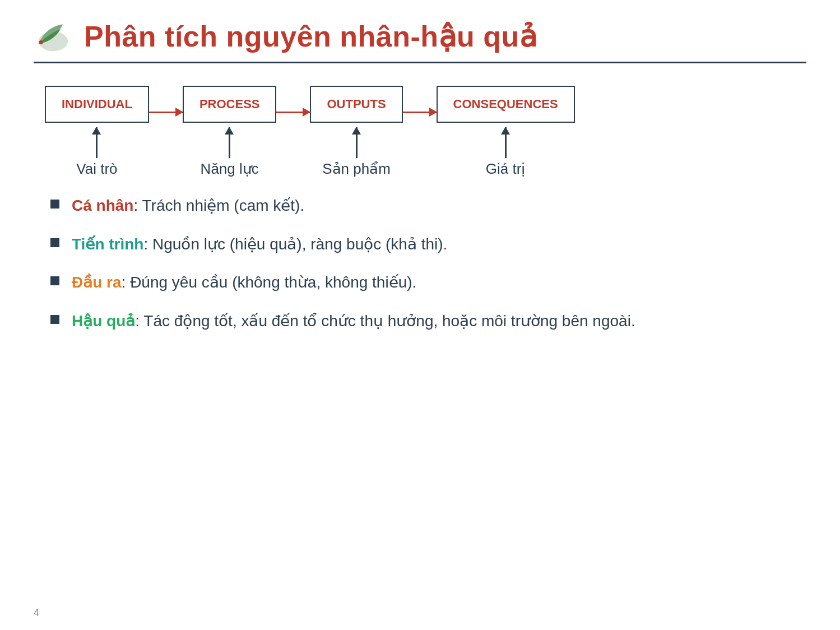  What do you see at coordinates (244, 282) in the screenshot?
I see `bullet-text-3: Đầu ra: Đúng yêu cầu (không thừa, không …` at bounding box center [244, 282].